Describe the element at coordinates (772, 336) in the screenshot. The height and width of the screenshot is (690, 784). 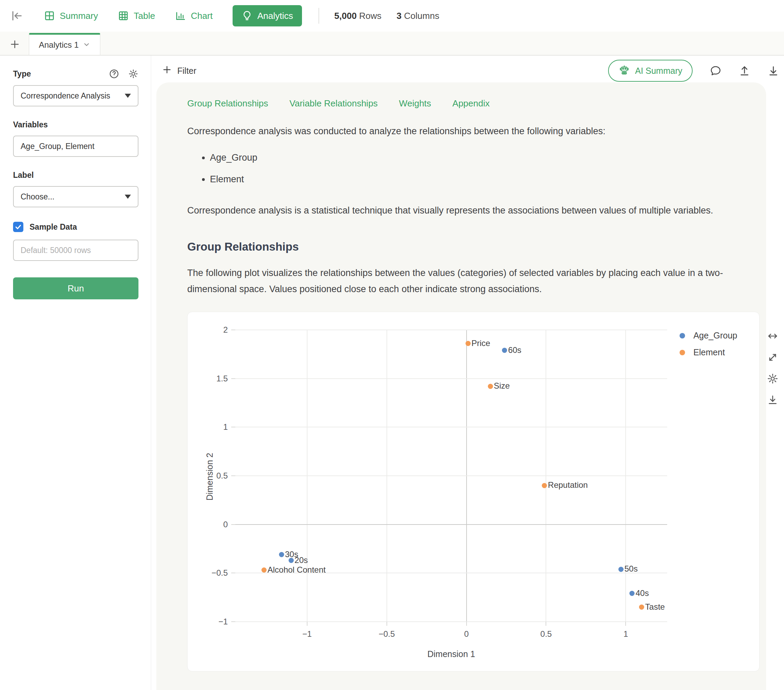
I see `resize-horizontal-icon` at that location.